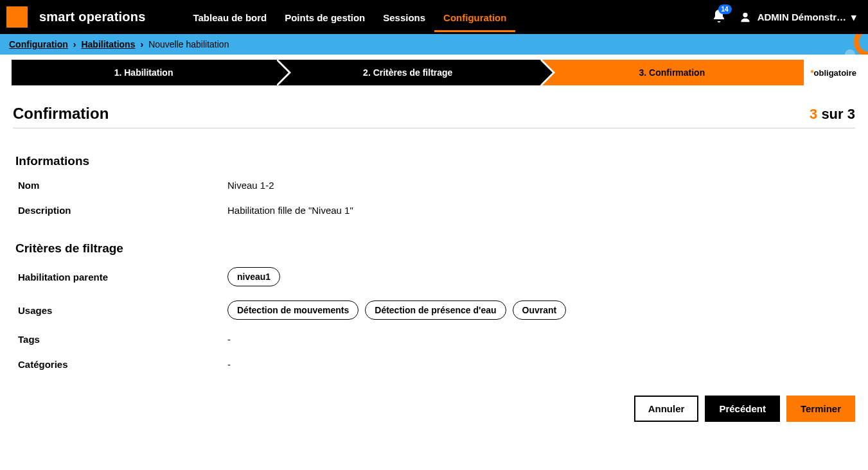 Image resolution: width=868 pixels, height=470 pixels. I want to click on user-name-label: ADMIN Démonstr…, so click(802, 17).